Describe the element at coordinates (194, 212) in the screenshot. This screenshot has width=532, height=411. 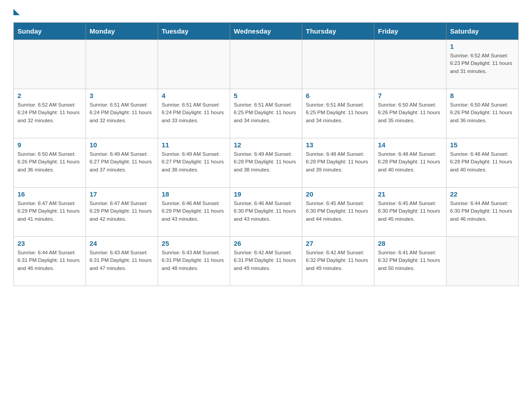
I see `calendar-day-cell: 18Sunrise: 6:46 AM Sunset: 6:29 PM Dayli…` at that location.